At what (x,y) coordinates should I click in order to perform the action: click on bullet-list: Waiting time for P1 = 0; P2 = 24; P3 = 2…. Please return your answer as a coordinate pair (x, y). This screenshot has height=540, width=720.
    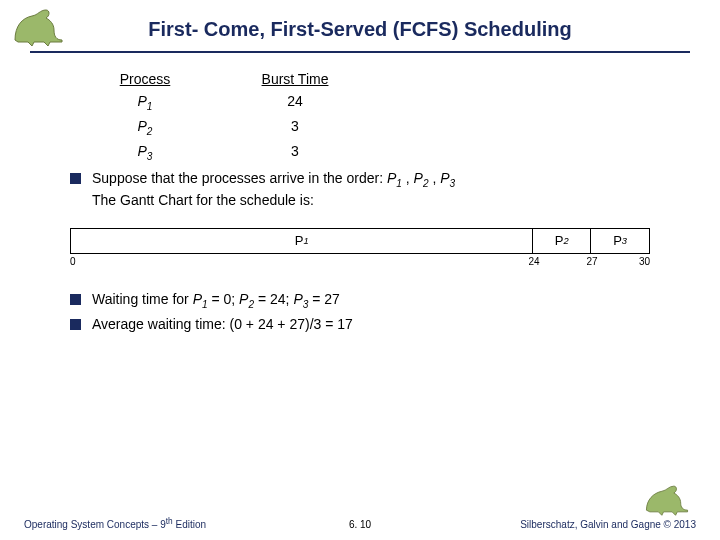
    Looking at the image, I should click on (360, 312).